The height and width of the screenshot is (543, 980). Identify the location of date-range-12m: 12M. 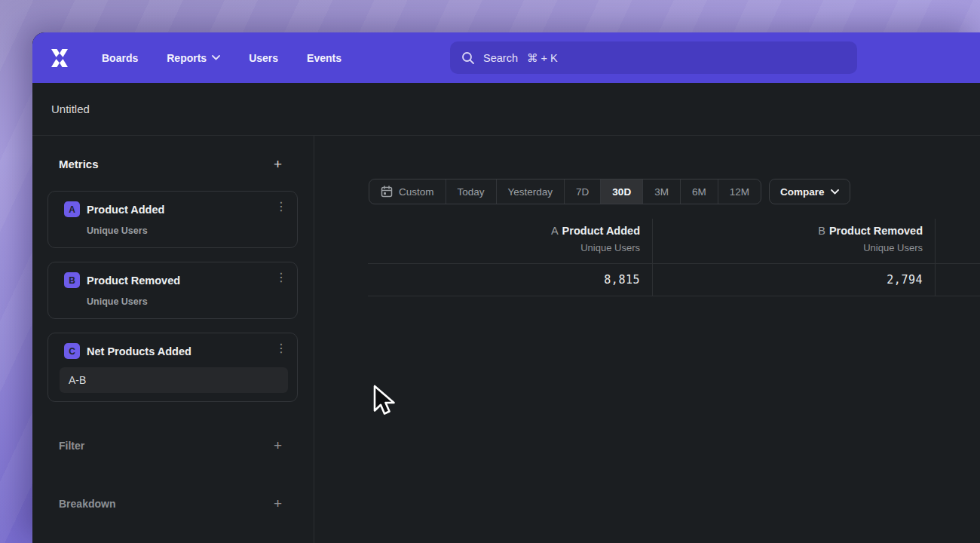
(739, 192).